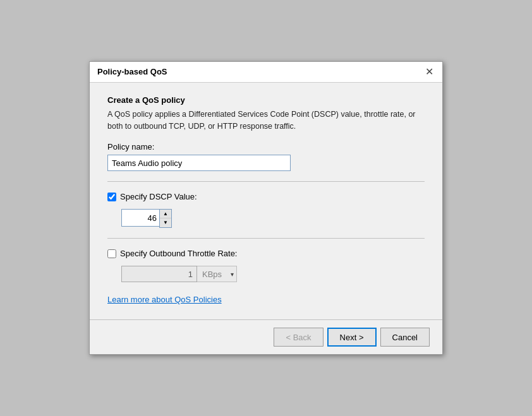  What do you see at coordinates (178, 254) in the screenshot?
I see `throttle-label: Specify Outbound Throttle Rate:` at bounding box center [178, 254].